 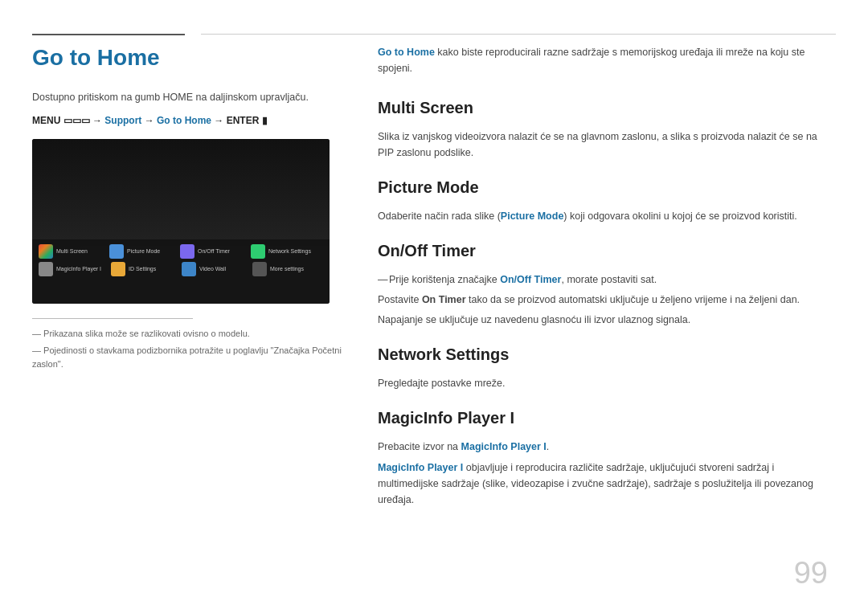 What do you see at coordinates (187, 251) in the screenshot?
I see `screen-icon-timer` at bounding box center [187, 251].